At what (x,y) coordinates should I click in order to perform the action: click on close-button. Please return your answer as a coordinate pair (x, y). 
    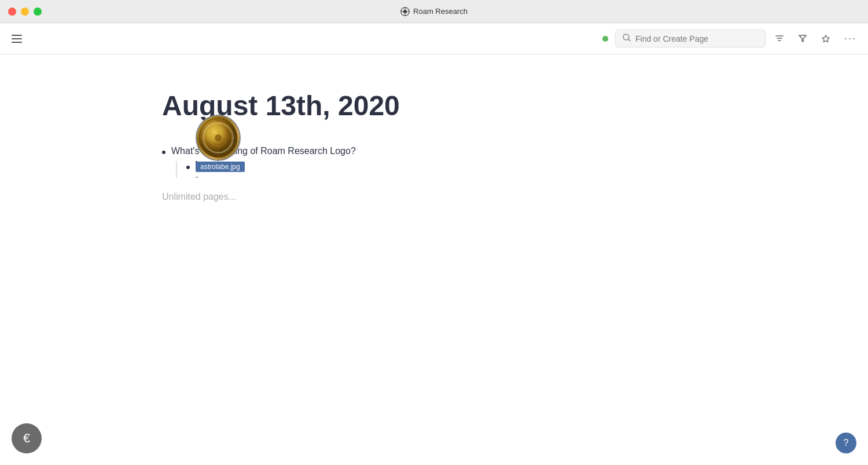
    Looking at the image, I should click on (12, 12).